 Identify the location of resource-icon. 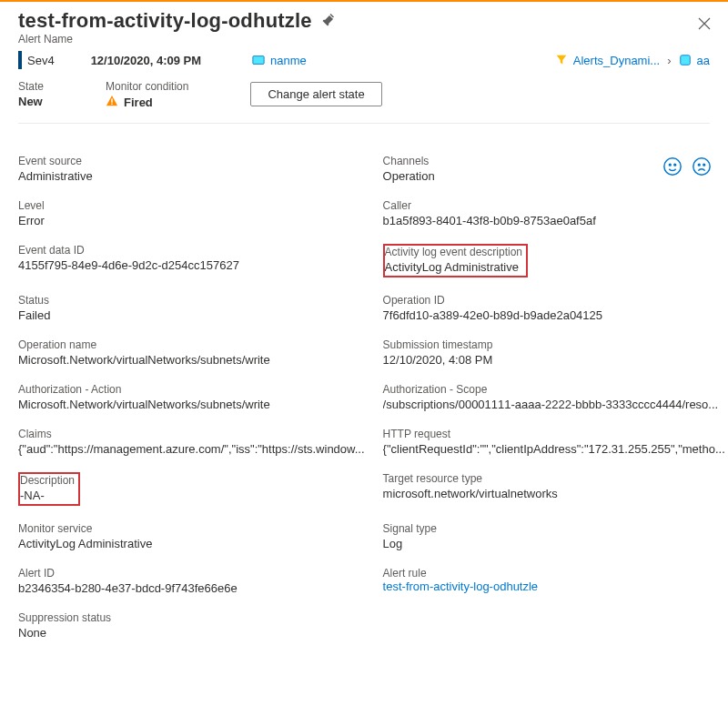
(685, 60).